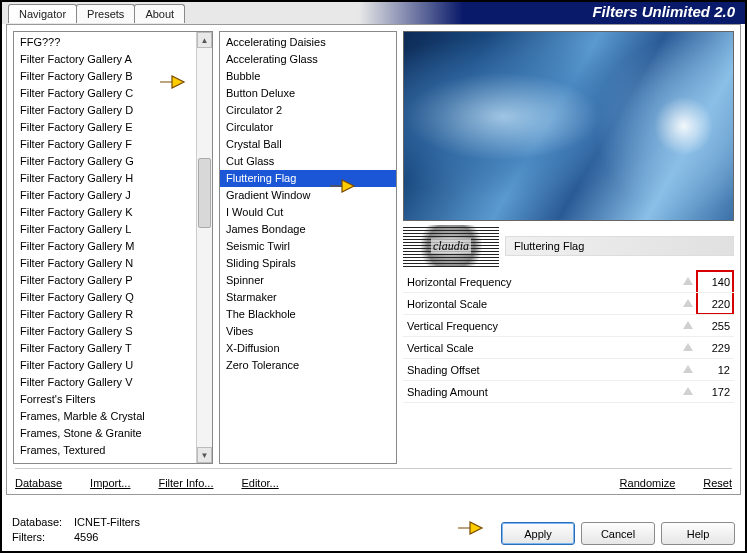  I want to click on category-item: Filter Factory Gallery Q, so click(105, 298).